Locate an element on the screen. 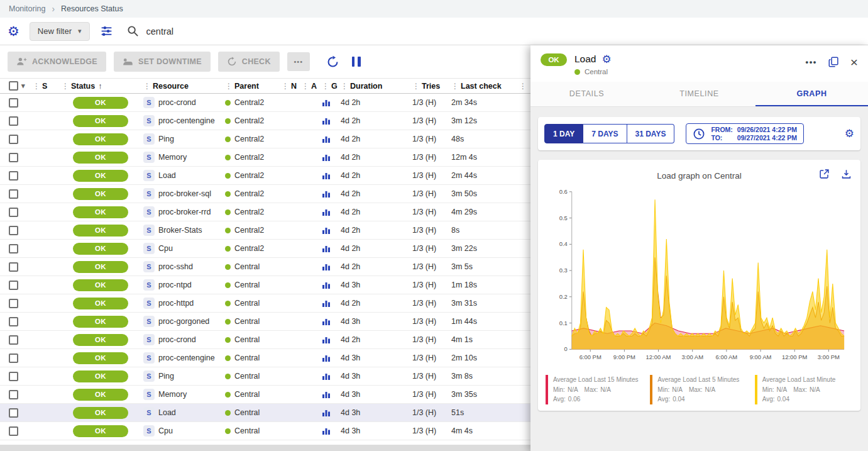 The width and height of the screenshot is (868, 451). header-duration: ⋮Duration is located at coordinates (373, 86).